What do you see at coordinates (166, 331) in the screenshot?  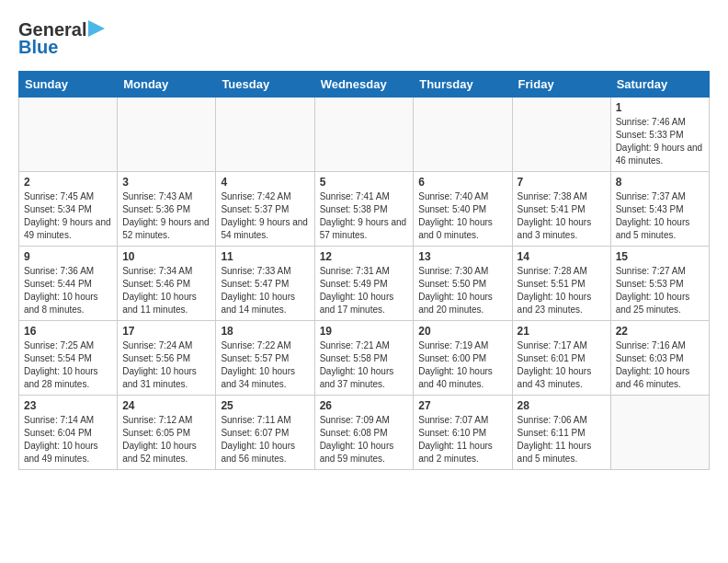 I see `day-number: 17` at bounding box center [166, 331].